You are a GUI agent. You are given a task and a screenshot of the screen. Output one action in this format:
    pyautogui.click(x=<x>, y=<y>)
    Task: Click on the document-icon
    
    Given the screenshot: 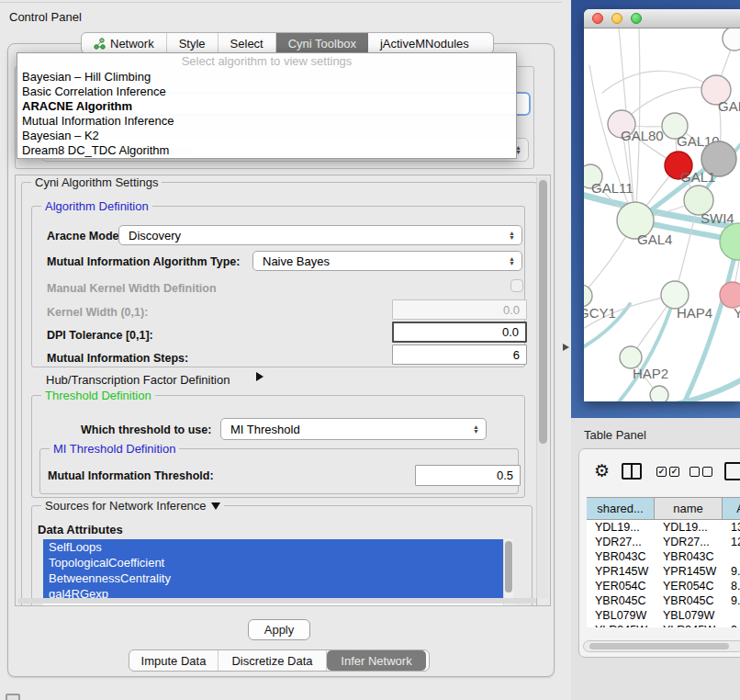 What is the action you would take?
    pyautogui.click(x=733, y=471)
    